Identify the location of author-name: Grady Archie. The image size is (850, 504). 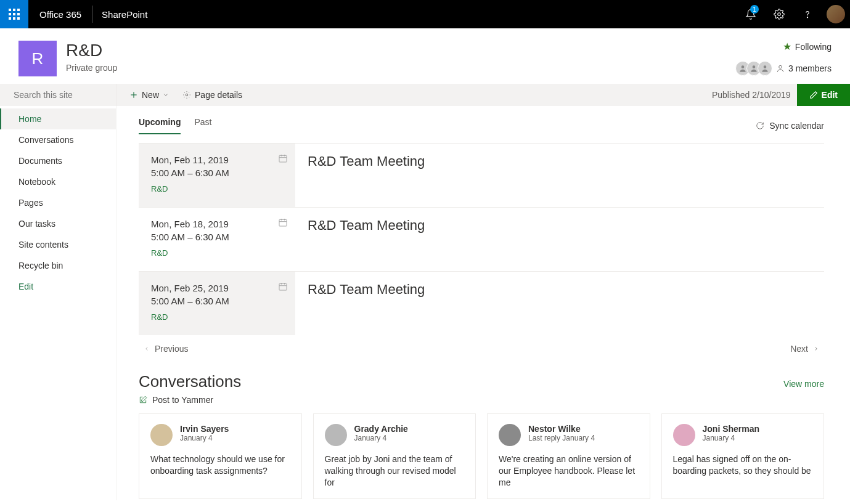
(381, 429).